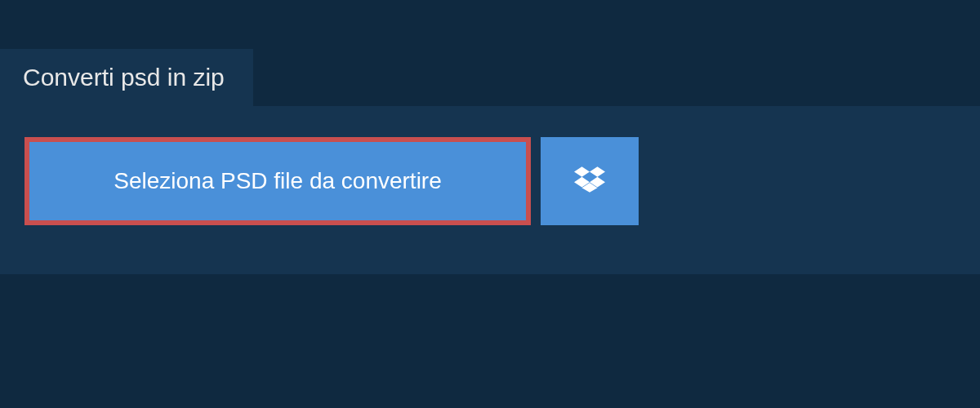  What do you see at coordinates (490, 78) in the screenshot?
I see `tab-container: Converti psd in zip` at bounding box center [490, 78].